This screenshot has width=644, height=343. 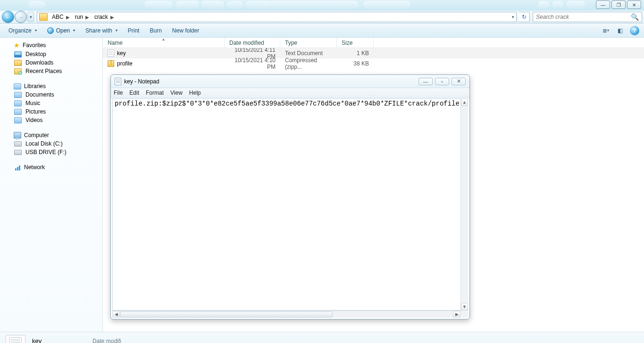 What do you see at coordinates (8, 17) in the screenshot?
I see `nav-back-button: ←` at bounding box center [8, 17].